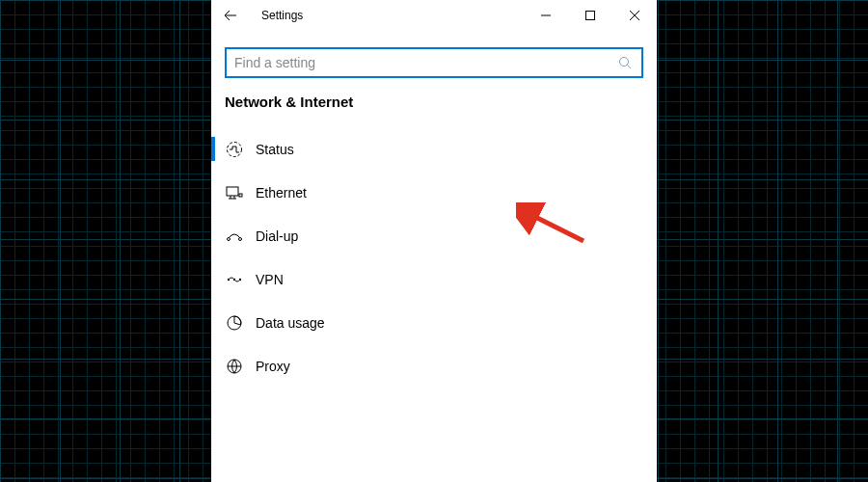  I want to click on nav-item-dialup: Dial-up, so click(434, 235).